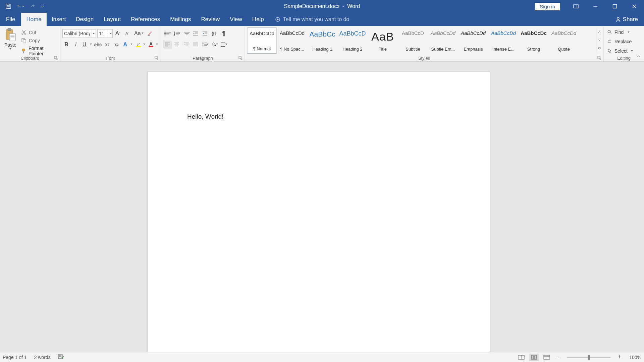 The height and width of the screenshot is (362, 644). Describe the element at coordinates (127, 45) in the screenshot. I see `text-effects-button: A` at that location.